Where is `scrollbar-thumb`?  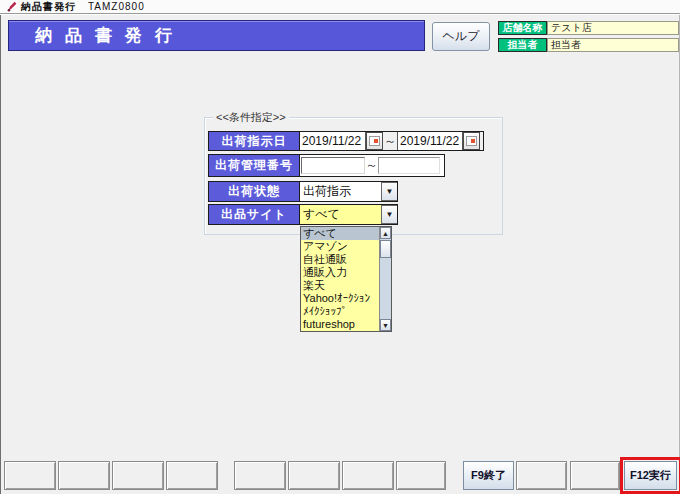
scrollbar-thumb is located at coordinates (386, 249).